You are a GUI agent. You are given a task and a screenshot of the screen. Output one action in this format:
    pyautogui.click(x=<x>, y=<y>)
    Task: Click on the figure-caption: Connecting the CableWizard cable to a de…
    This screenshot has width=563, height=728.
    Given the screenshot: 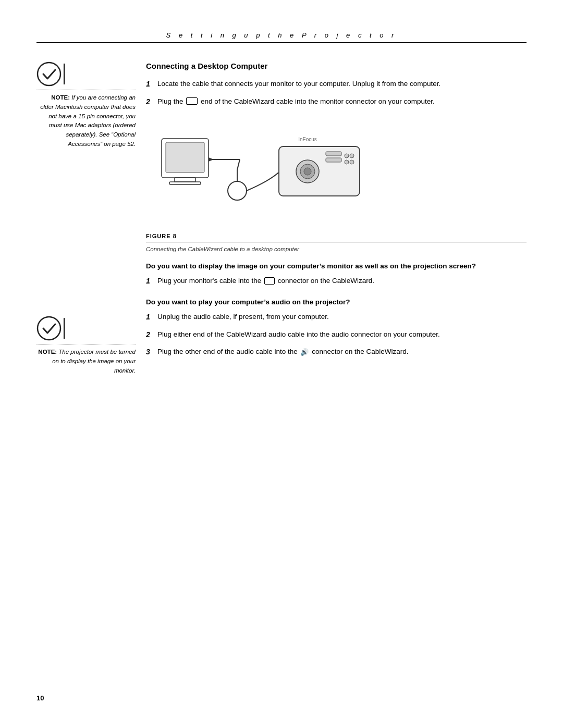 What is the action you would take?
    pyautogui.click(x=223, y=249)
    